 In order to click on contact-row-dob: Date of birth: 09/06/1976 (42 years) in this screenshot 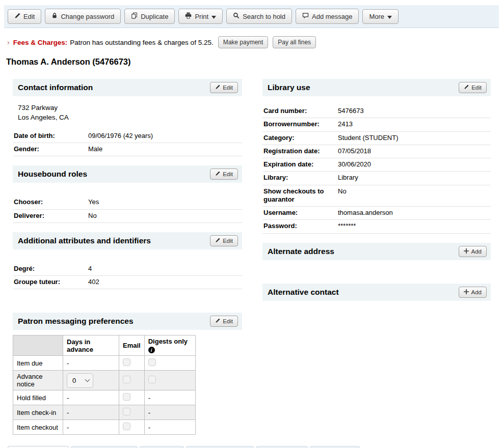, I will do `click(127, 136)`.